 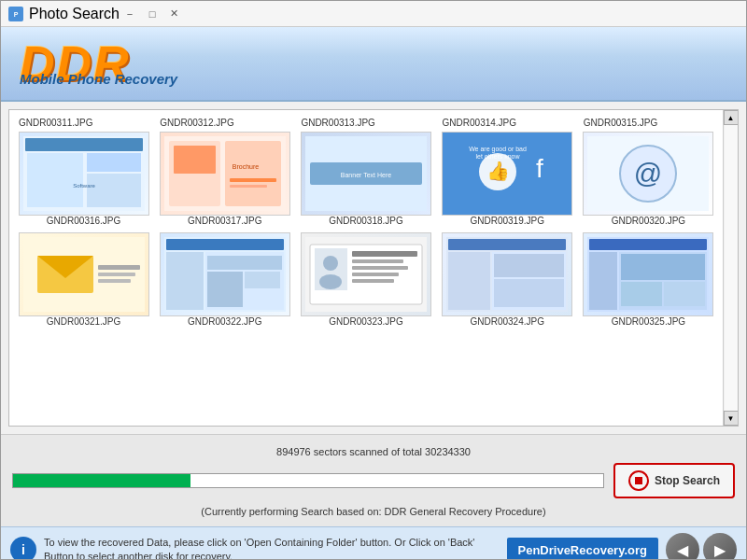 I want to click on photo-label-318: GNDR00318.JPG, so click(x=366, y=220).